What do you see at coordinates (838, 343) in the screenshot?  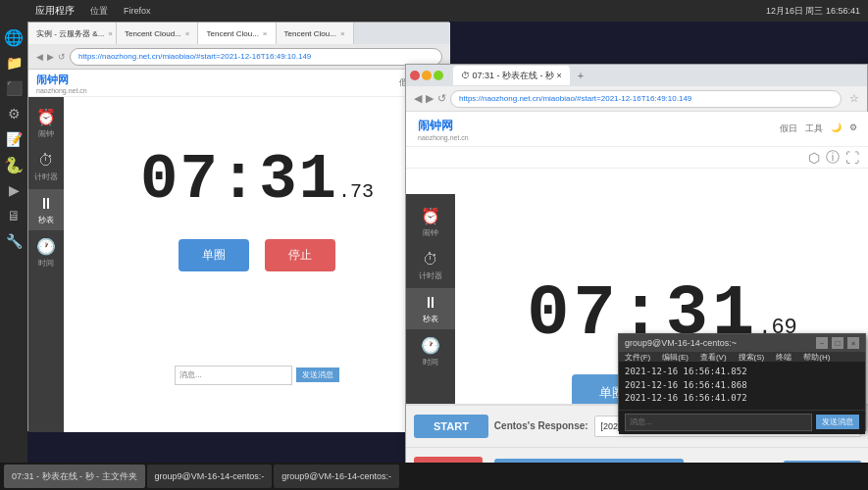 I see `terminal-window-controls: － □ ×` at bounding box center [838, 343].